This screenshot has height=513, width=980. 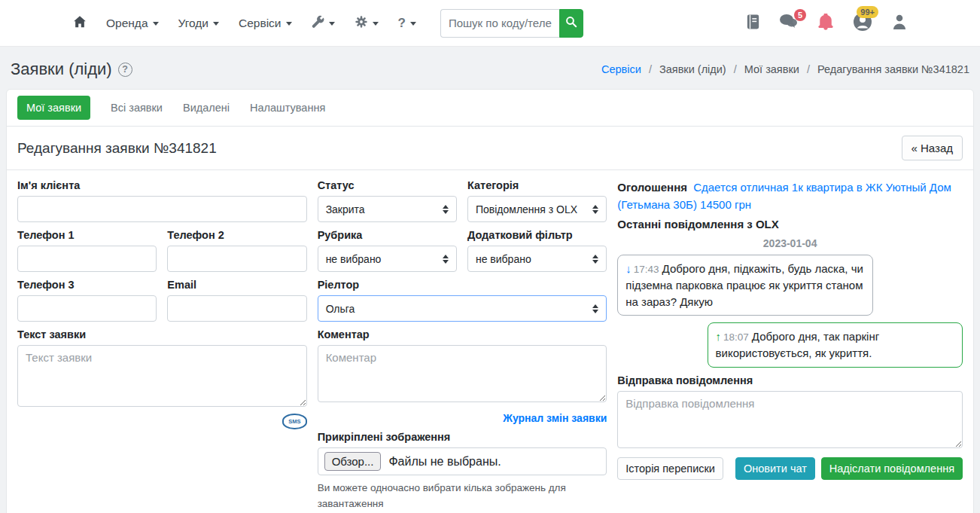 What do you see at coordinates (744, 285) in the screenshot?
I see `incoming-text: Доброго дня, підкажіть, будь ласка, чи п…` at bounding box center [744, 285].